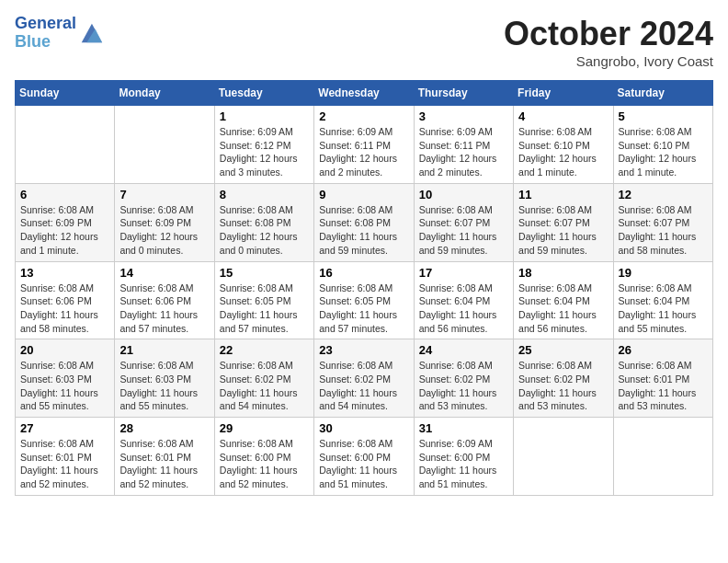 Image resolution: width=728 pixels, height=563 pixels. Describe the element at coordinates (59, 33) in the screenshot. I see `logo: GeneralBlue` at that location.